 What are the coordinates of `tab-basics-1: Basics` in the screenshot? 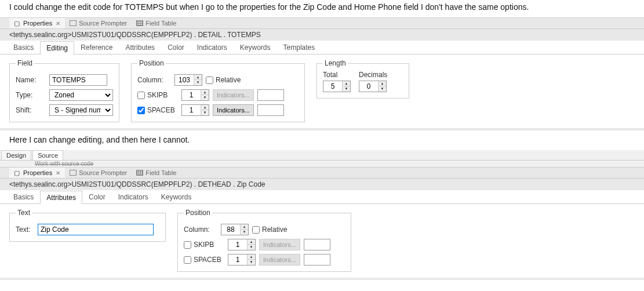 It's located at (23, 48).